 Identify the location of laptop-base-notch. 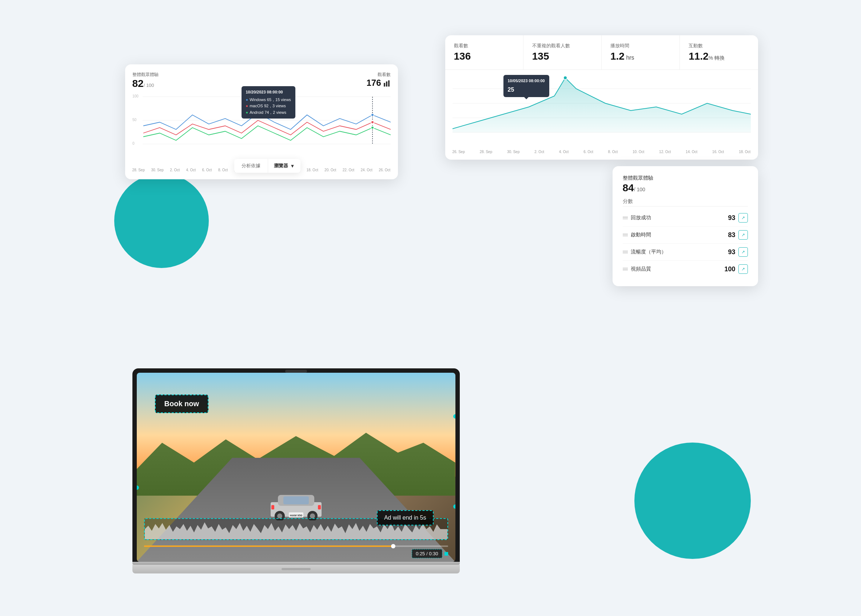
(296, 569).